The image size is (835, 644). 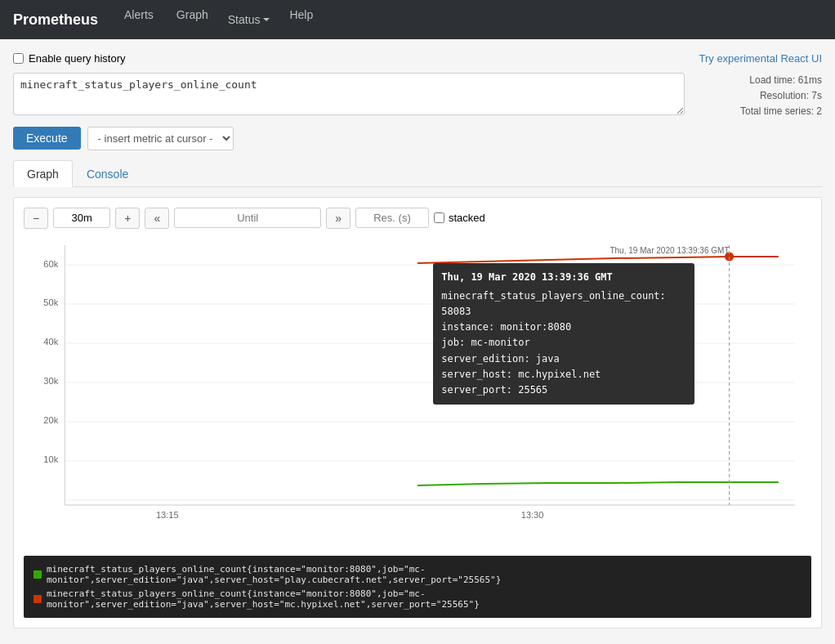 I want to click on query-area: minecraft_status_players_online_count Lo…, so click(x=418, y=96).